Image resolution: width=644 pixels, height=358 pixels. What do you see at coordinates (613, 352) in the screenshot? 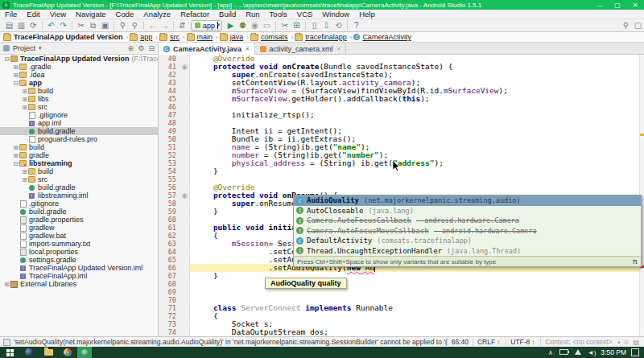
I see `taskbar-clock: 3:50 PM` at bounding box center [613, 352].